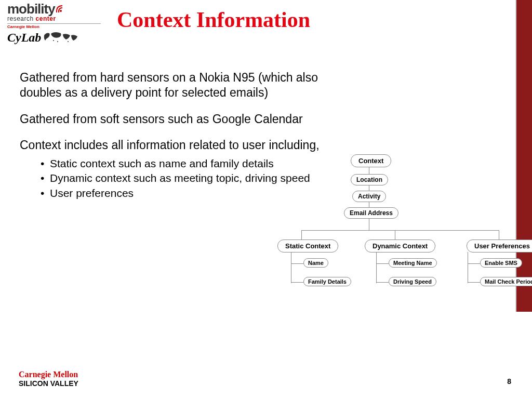 This screenshot has height=399, width=532. What do you see at coordinates (501, 263) in the screenshot?
I see `node-sms: Enable SMS` at bounding box center [501, 263].